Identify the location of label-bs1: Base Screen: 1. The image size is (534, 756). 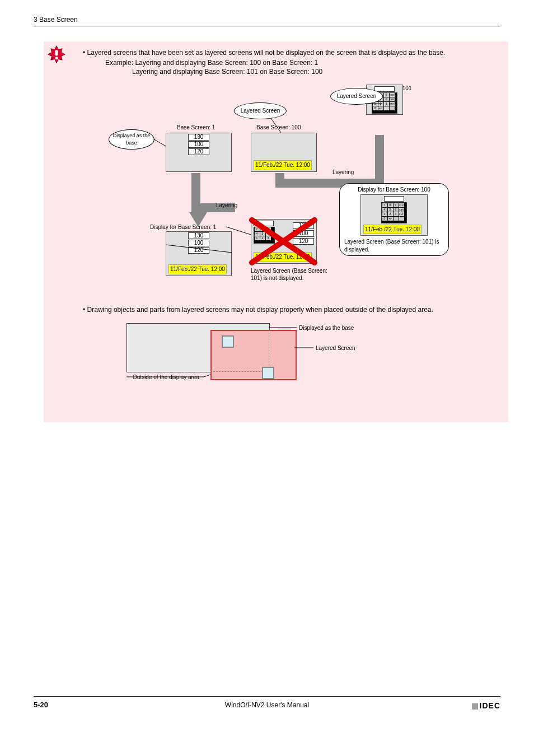
(196, 128).